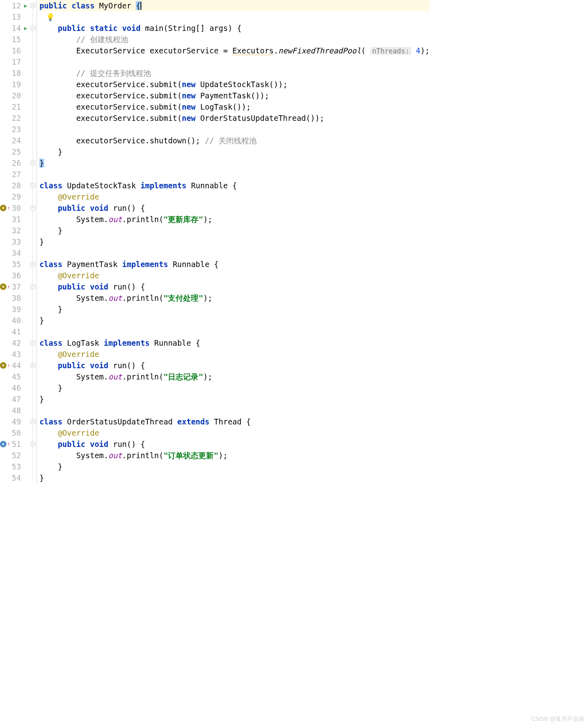 The image size is (588, 726). What do you see at coordinates (16, 467) in the screenshot?
I see `line-number: 53` at bounding box center [16, 467].